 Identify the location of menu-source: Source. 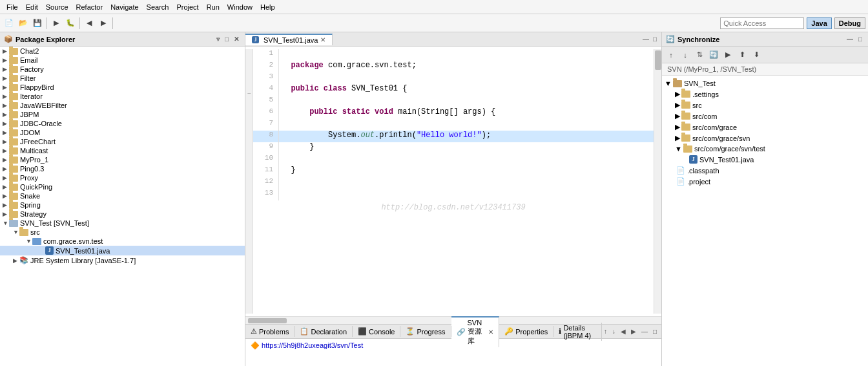
(57, 7).